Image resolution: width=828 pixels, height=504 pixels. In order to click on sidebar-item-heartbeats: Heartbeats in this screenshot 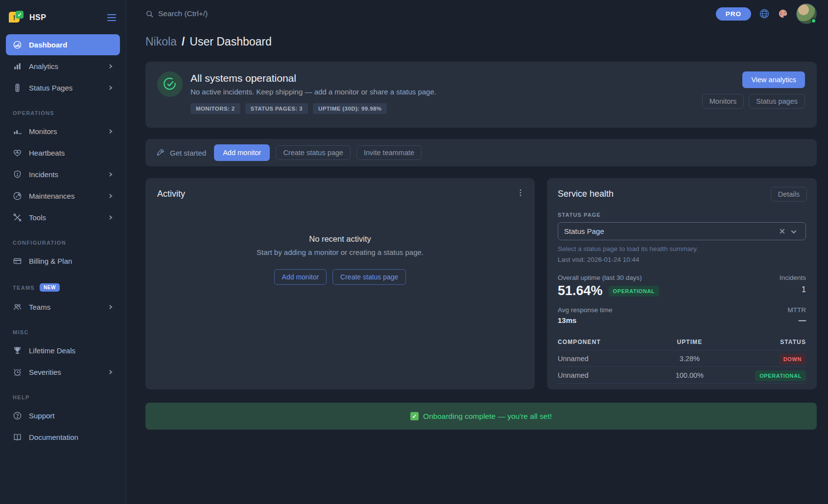, I will do `click(63, 153)`.